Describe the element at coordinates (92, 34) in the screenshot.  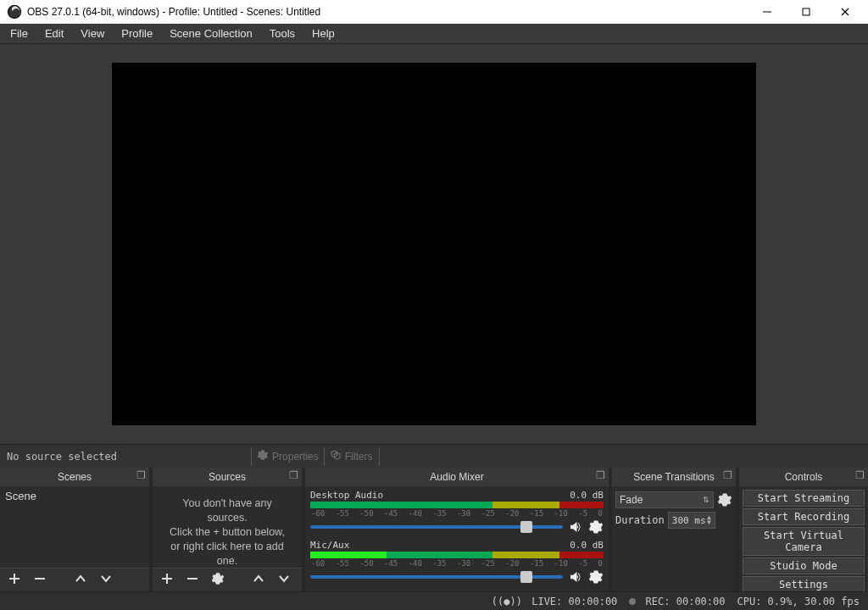
I see `menu-view: View` at that location.